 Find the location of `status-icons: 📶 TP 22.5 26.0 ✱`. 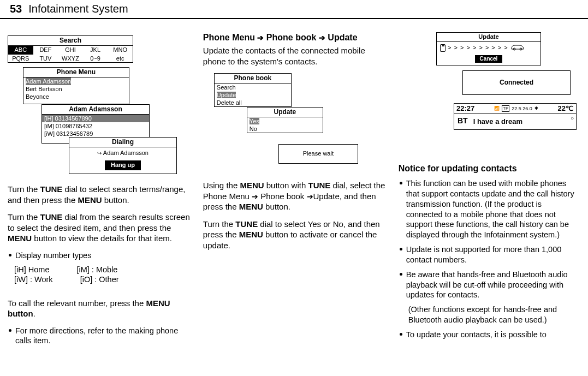

status-icons: 📶 TP 22.5 26.0 ✱ is located at coordinates (516, 109).